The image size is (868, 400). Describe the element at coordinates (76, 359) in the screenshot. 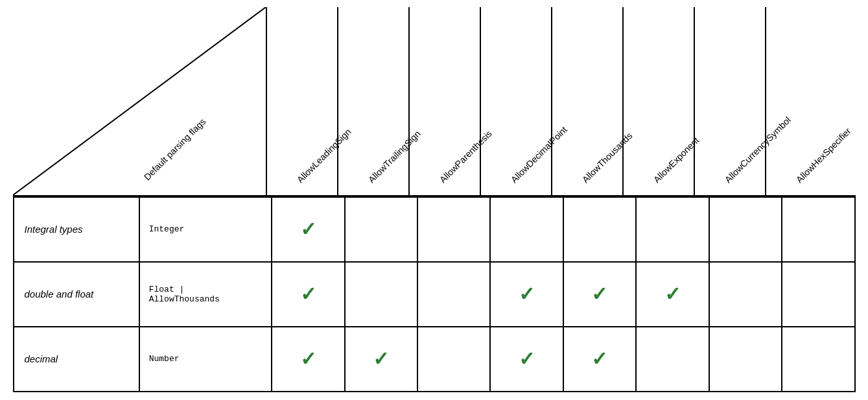

I see `row-label-2: decimal` at that location.